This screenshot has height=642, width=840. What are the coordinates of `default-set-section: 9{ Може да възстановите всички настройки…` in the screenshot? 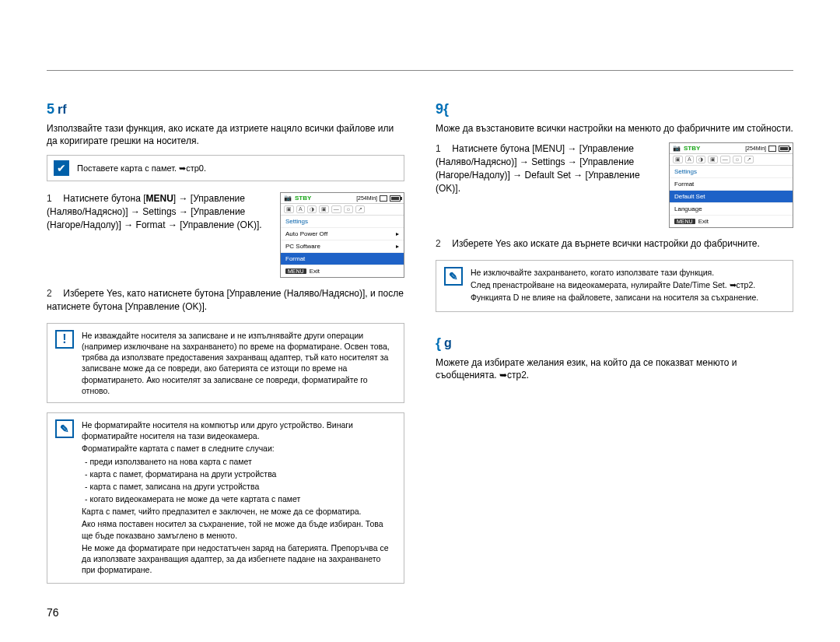 It's located at (614, 207).